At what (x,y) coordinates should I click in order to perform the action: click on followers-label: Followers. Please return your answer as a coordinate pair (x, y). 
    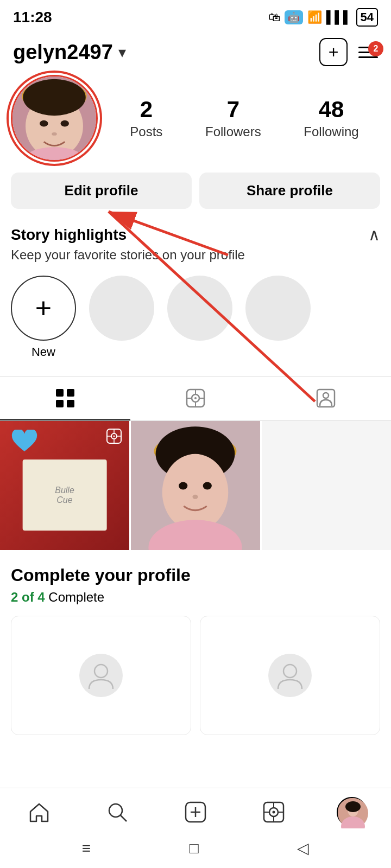
    Looking at the image, I should click on (234, 132).